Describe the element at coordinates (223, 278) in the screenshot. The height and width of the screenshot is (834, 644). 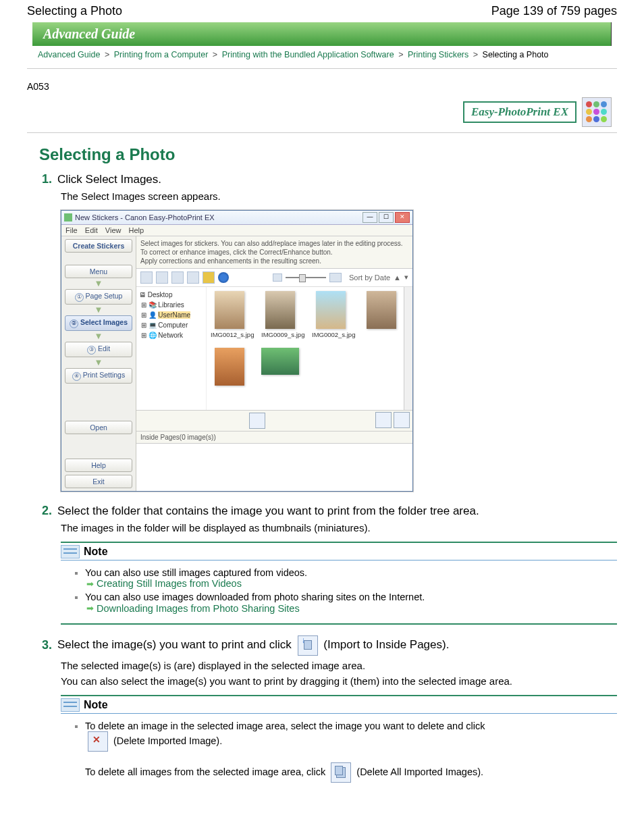
I see `globe-icon` at that location.